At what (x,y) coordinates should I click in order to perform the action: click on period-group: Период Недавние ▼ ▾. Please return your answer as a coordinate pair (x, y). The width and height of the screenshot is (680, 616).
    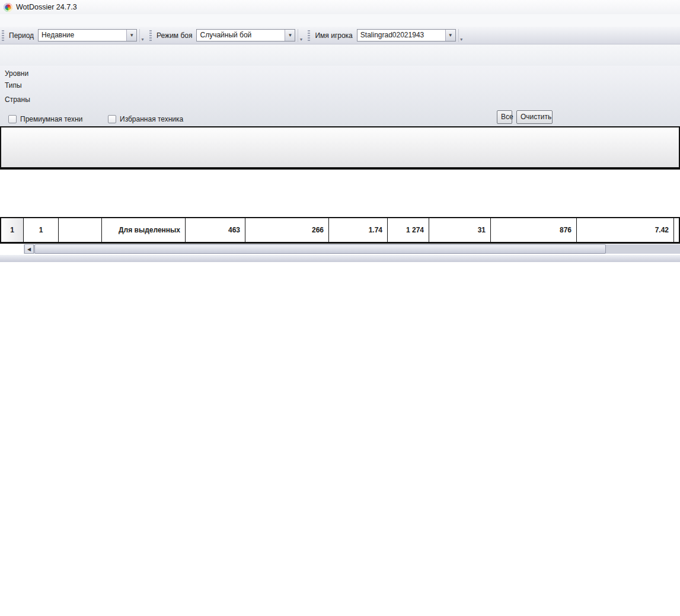
    Looking at the image, I should click on (74, 36).